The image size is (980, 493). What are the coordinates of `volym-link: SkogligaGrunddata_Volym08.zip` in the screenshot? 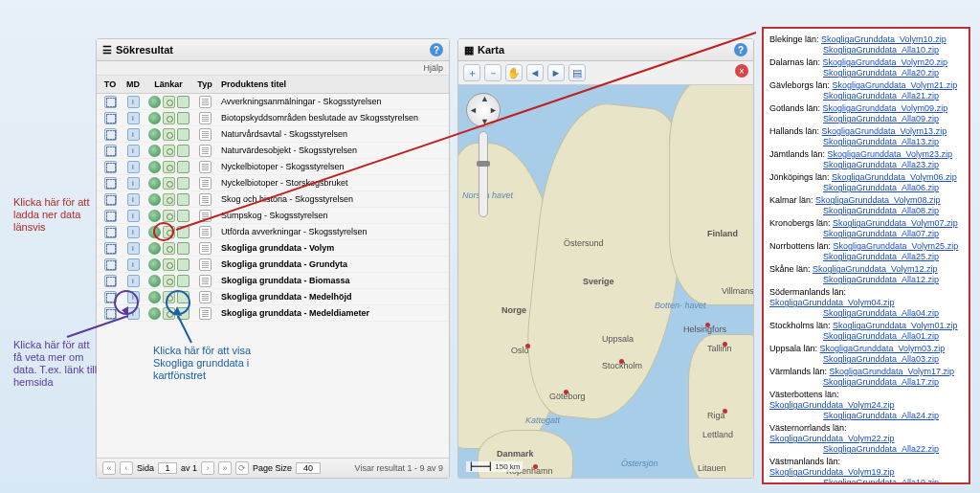 It's located at (879, 200).